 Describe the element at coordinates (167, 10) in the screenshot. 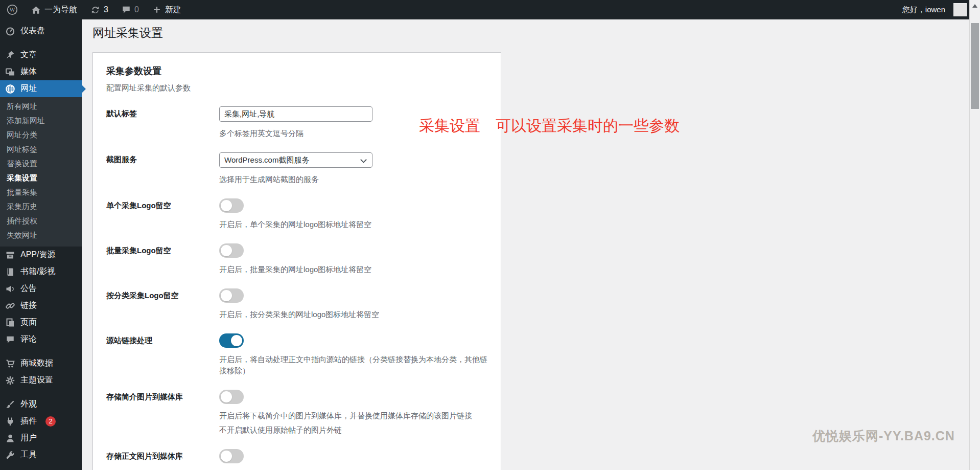

I see `new-content-link: 新建` at that location.